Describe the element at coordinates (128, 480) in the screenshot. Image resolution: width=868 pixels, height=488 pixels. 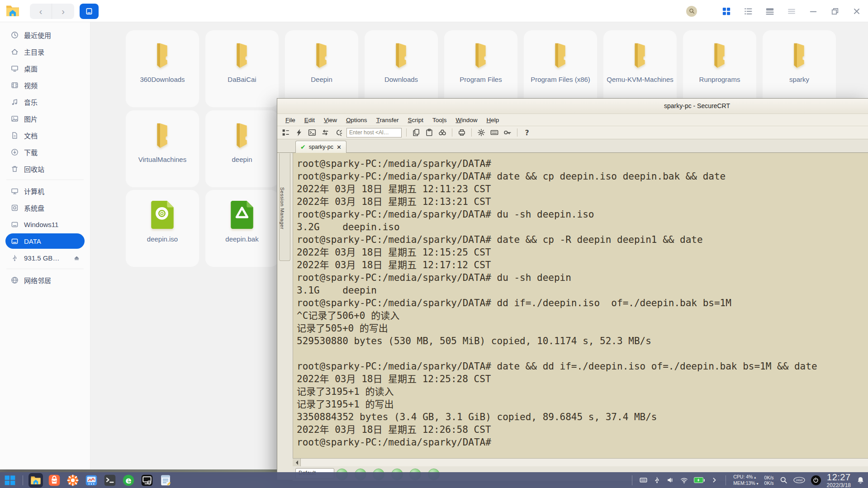
I see `taskbar-browser-icon` at that location.